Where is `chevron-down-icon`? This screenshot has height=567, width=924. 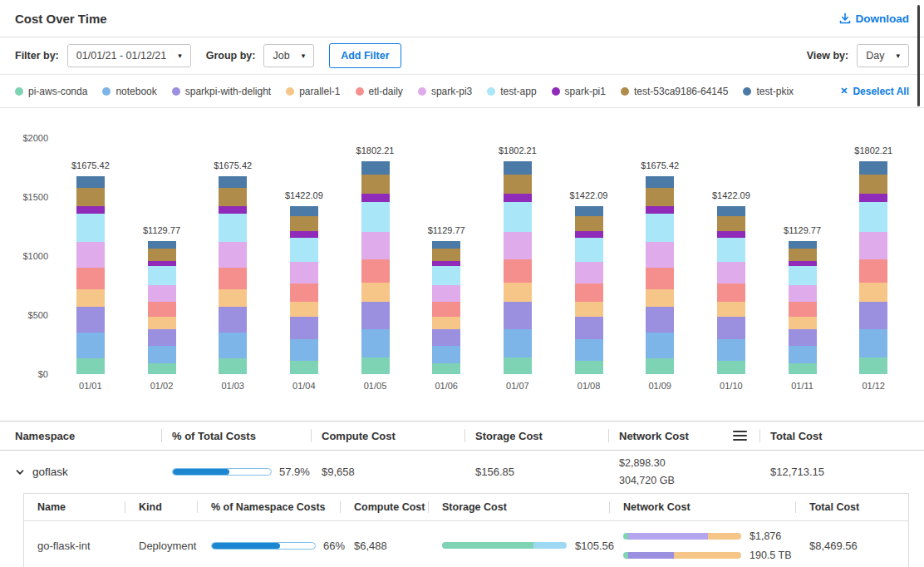
chevron-down-icon is located at coordinates (20, 472).